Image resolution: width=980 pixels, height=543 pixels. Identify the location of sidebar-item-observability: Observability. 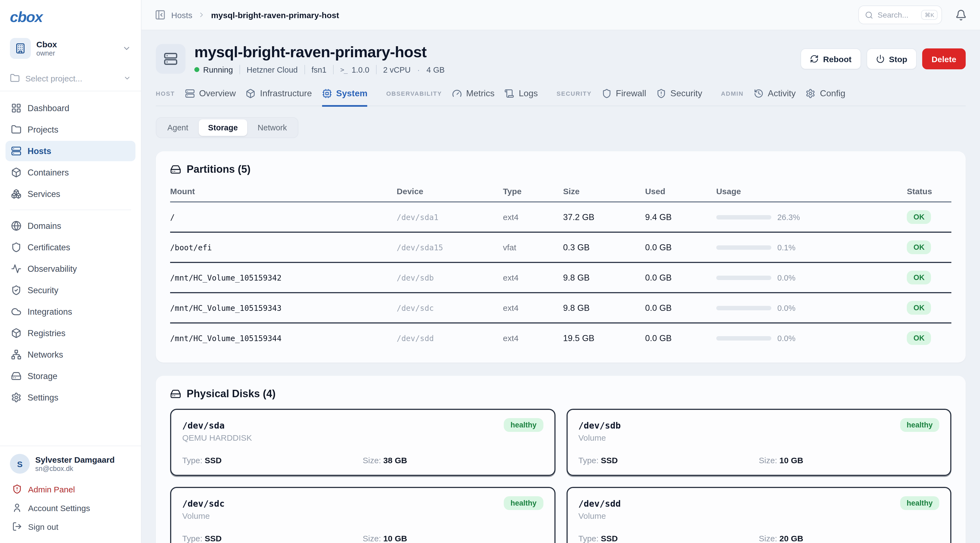
(70, 269).